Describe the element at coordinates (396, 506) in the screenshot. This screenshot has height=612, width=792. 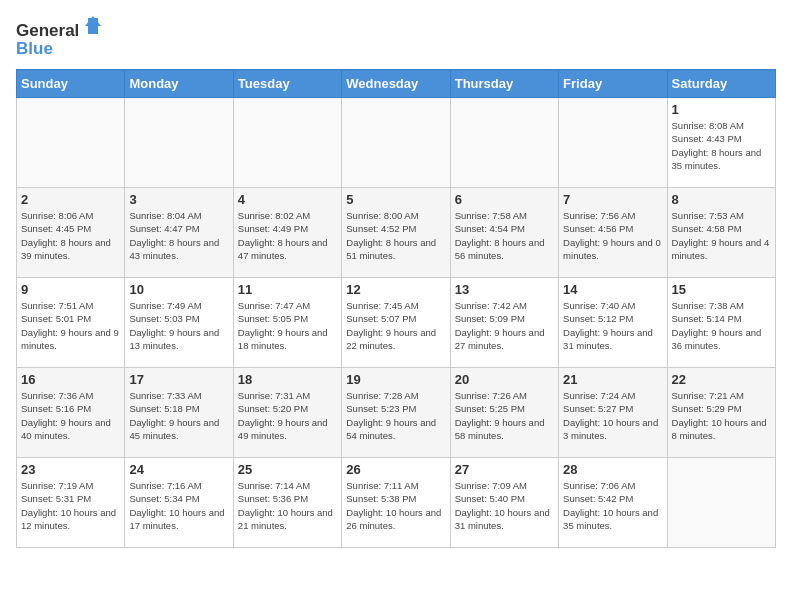
I see `day-info: Sunrise: 7:11 AM Sunset: 5:38 PM Dayligh…` at that location.